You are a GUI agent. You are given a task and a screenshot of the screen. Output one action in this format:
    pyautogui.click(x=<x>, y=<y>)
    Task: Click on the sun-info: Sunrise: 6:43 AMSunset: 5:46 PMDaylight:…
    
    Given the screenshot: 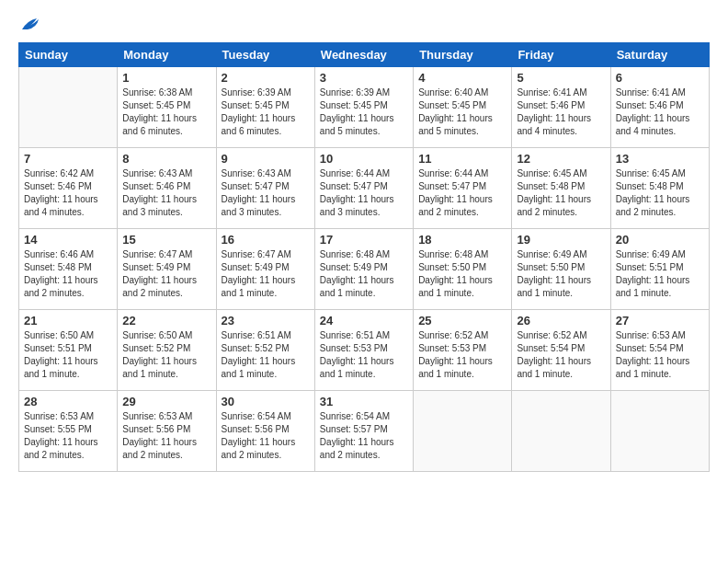 What is the action you would take?
    pyautogui.click(x=166, y=193)
    